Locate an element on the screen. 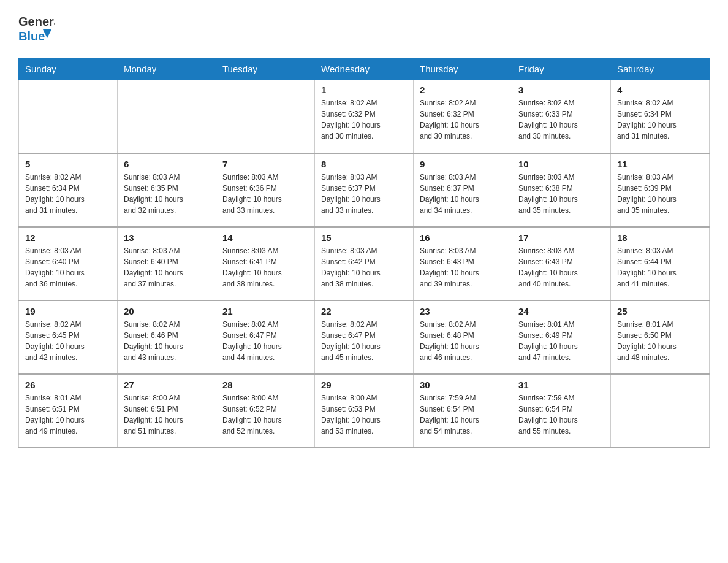 The height and width of the screenshot is (563, 728). day-info: Sunrise: 8:01 AM Sunset: 6:49 PM Dayligh… is located at coordinates (561, 341).